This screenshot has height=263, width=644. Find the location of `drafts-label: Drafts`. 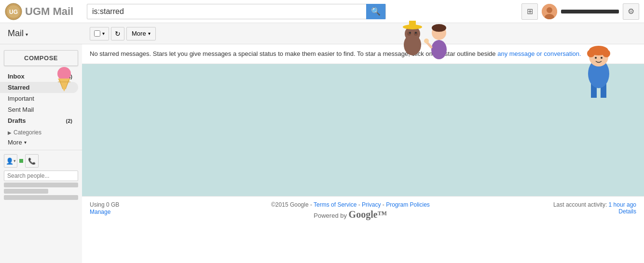

drafts-label: Drafts is located at coordinates (17, 120).